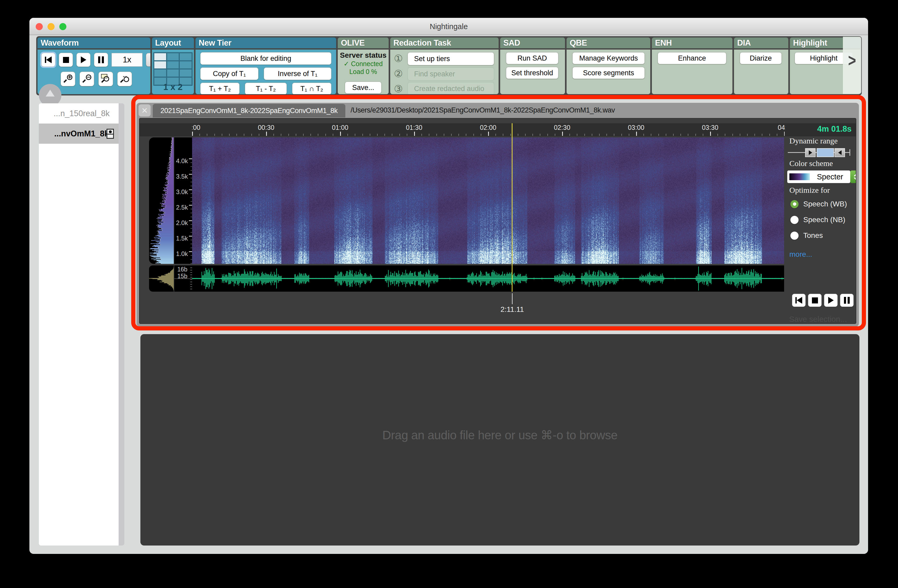  Describe the element at coordinates (821, 200) in the screenshot. I see `display-controls: Dynamic range Color scheme Specter Optim…` at that location.